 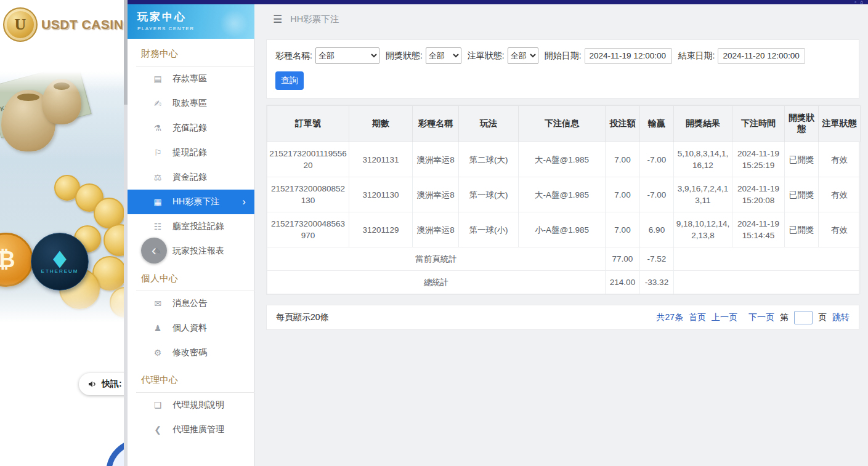 I want to click on start-date-label: 開始日期:, so click(x=563, y=56).